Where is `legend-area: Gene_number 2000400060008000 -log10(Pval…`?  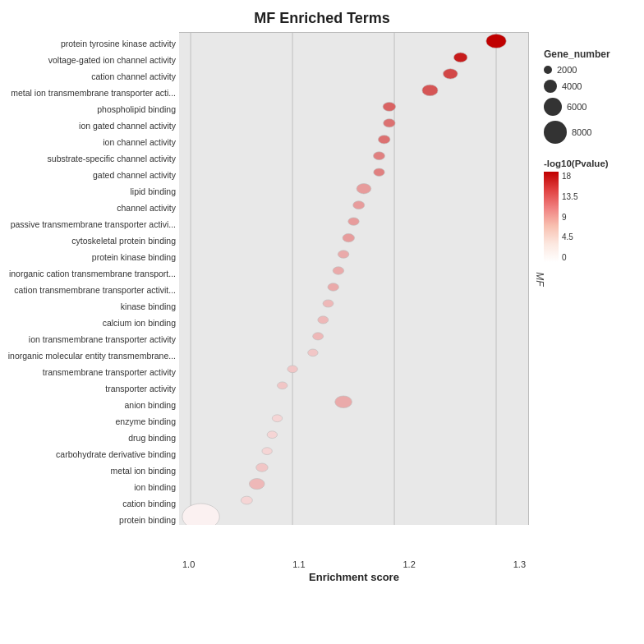 legend-area: Gene_number 2000400060008000 -log10(Pval… is located at coordinates (586, 295).